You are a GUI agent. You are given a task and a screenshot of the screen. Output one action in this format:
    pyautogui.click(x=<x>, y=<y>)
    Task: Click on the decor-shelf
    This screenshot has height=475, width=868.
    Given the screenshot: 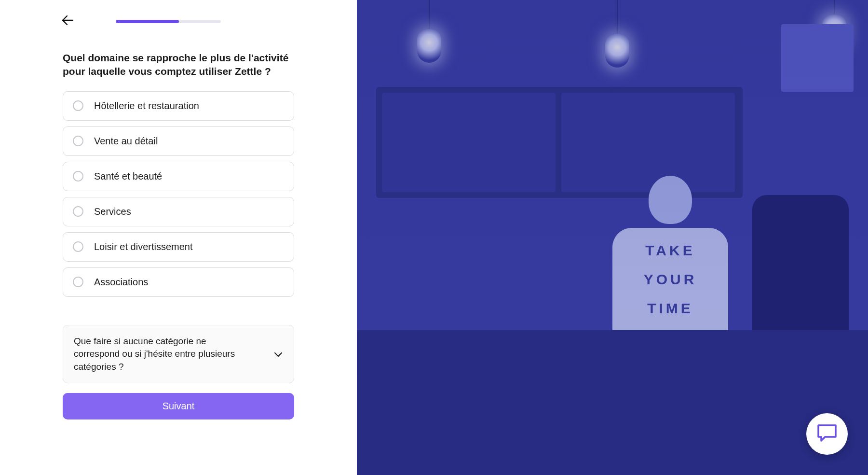 What is the action you would take?
    pyautogui.click(x=559, y=142)
    